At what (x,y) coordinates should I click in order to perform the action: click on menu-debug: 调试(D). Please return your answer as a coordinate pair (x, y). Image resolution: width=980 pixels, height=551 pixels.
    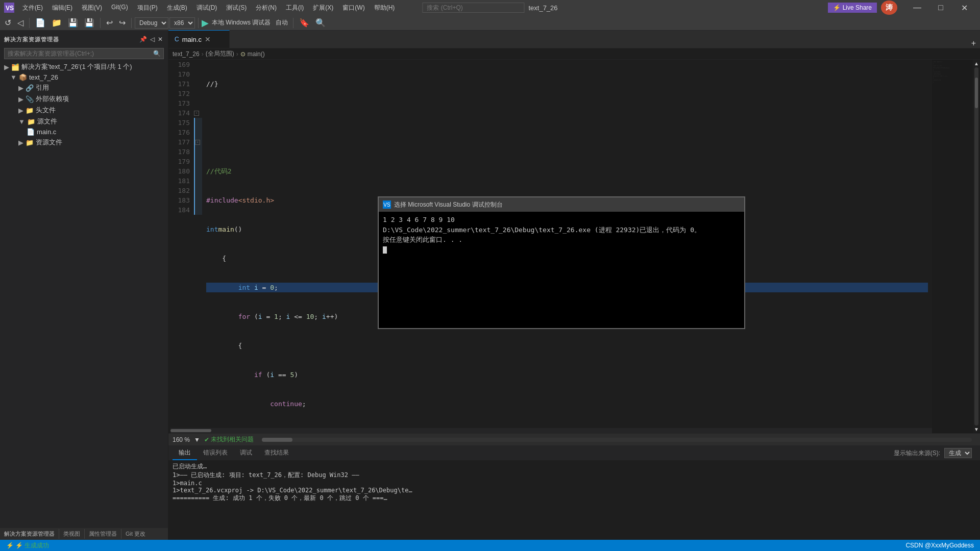
    Looking at the image, I should click on (207, 8).